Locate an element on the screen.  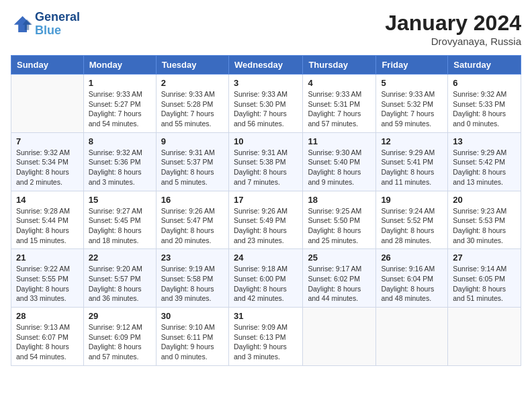
header-sunday: Sunday is located at coordinates (48, 65).